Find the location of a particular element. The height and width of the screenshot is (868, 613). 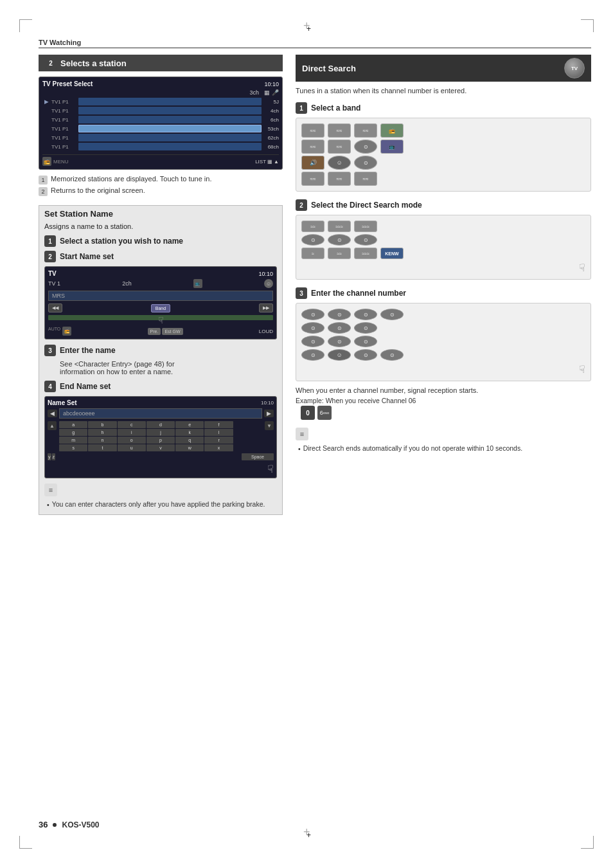

kbd-key-a: a is located at coordinates (73, 424).